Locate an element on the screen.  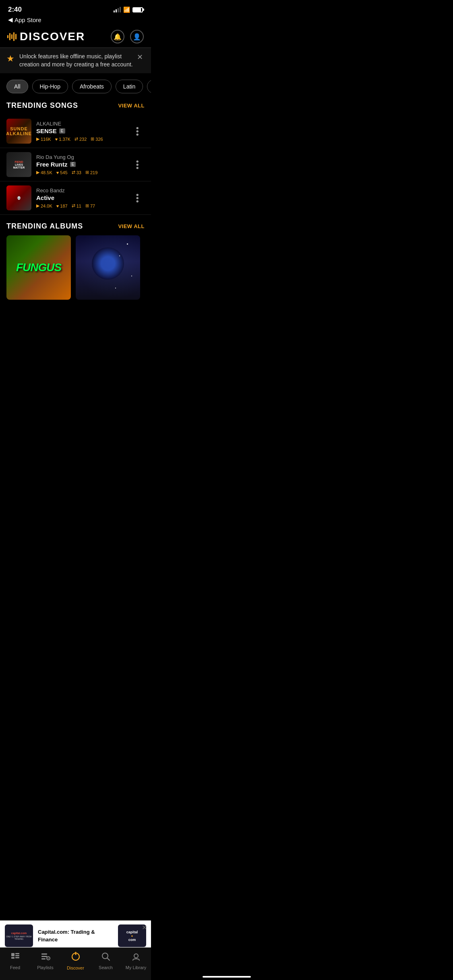
genre-pill-all: All is located at coordinates (17, 86).